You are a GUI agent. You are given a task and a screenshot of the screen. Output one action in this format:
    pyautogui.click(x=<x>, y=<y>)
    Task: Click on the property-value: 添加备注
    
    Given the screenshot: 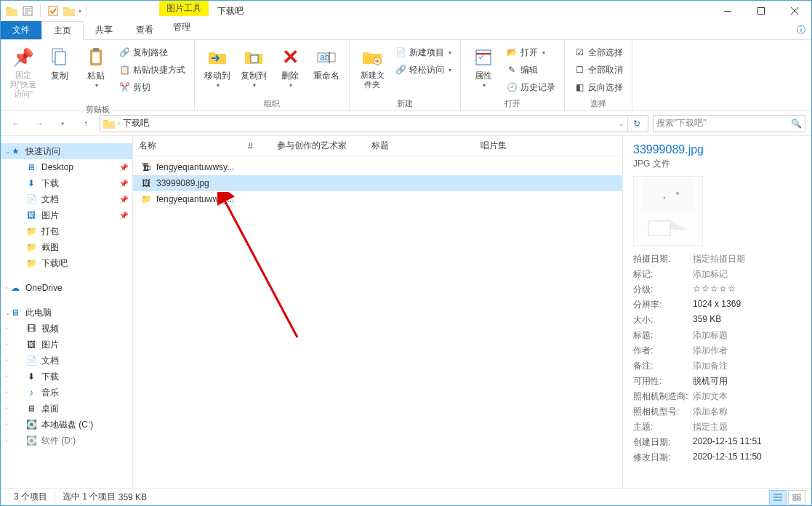 What is the action you would take?
    pyautogui.click(x=710, y=366)
    